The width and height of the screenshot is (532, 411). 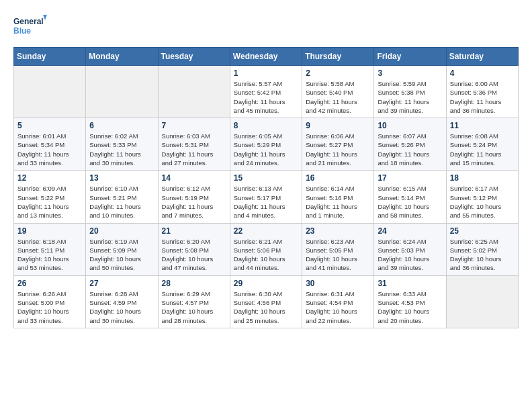 What do you see at coordinates (193, 302) in the screenshot?
I see `calendar-cell: 28Sunrise: 6:29 AM Sunset: 4:57 PM Dayli…` at bounding box center [193, 302].